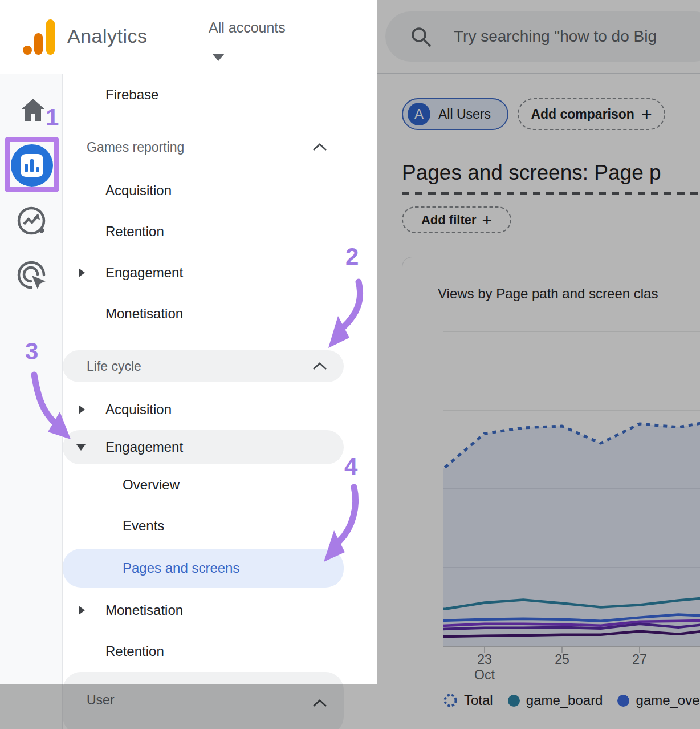 This screenshot has height=729, width=700. I want to click on sidebar-item-pages-and-screens: Pages and screens, so click(220, 568).